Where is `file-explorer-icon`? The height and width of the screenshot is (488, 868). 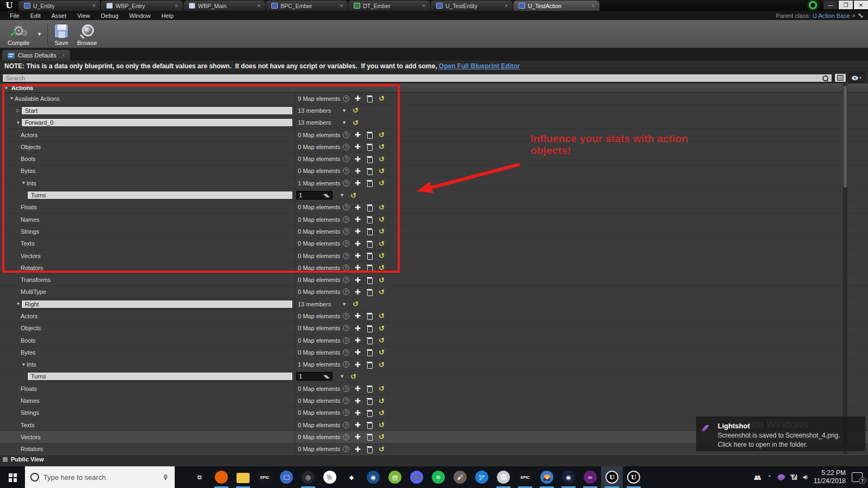 file-explorer-icon is located at coordinates (243, 477).